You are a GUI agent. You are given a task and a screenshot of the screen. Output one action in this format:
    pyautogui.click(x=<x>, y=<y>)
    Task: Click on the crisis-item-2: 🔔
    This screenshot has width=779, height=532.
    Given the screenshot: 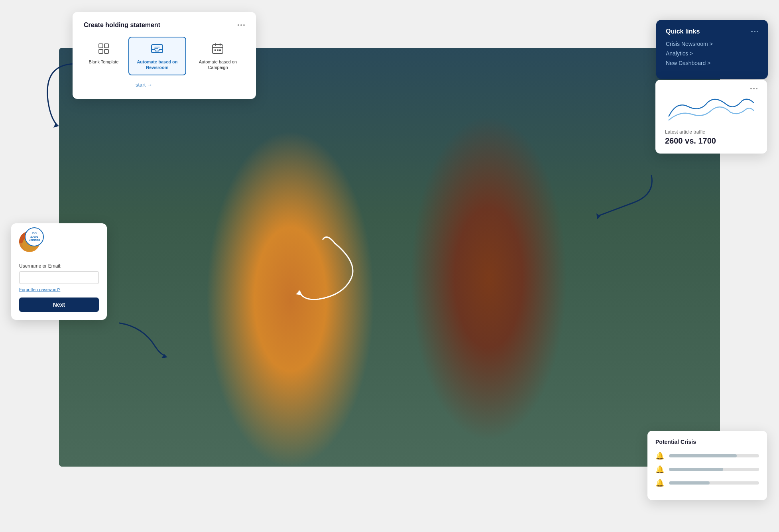 What is the action you would take?
    pyautogui.click(x=707, y=469)
    